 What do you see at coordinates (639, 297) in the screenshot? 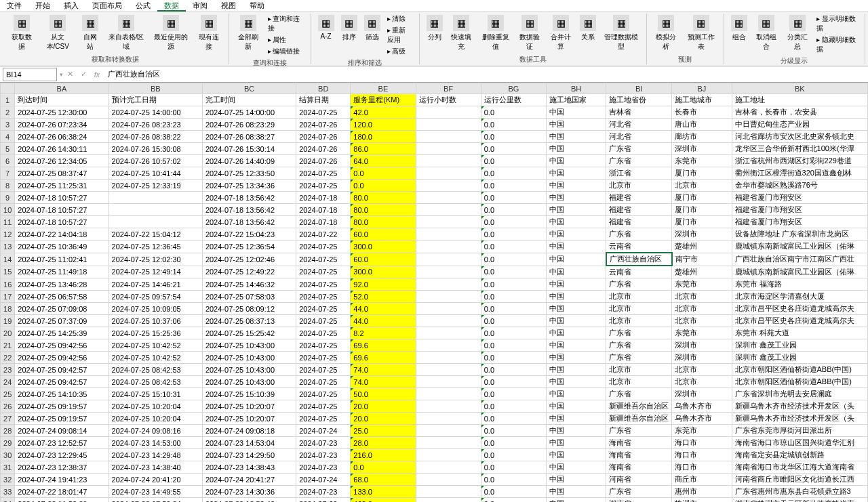
I see `cell-BI17: 北京市` at bounding box center [639, 297].